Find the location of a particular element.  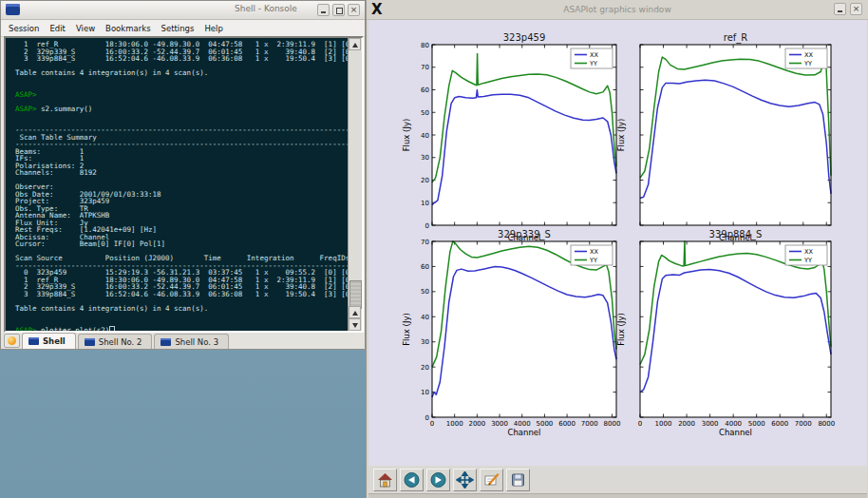

asaplot-title: ASAPlot graphics window is located at coordinates (617, 10).